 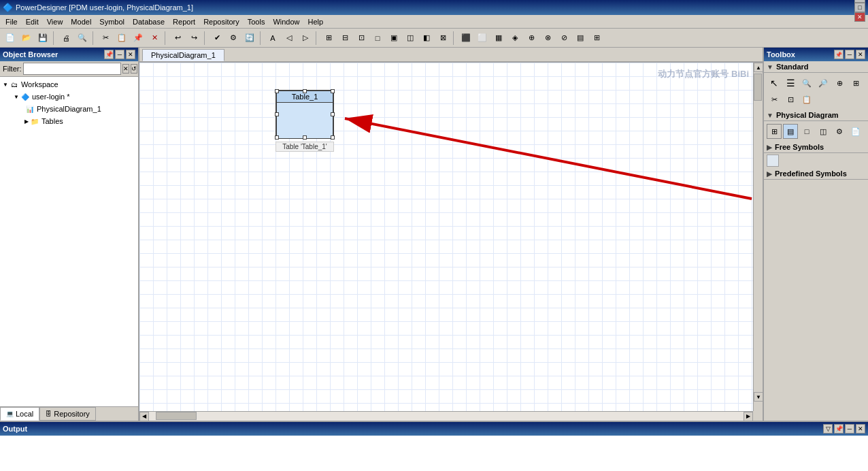 I want to click on tb-btn-grid1: ⊞, so click(x=329, y=38).